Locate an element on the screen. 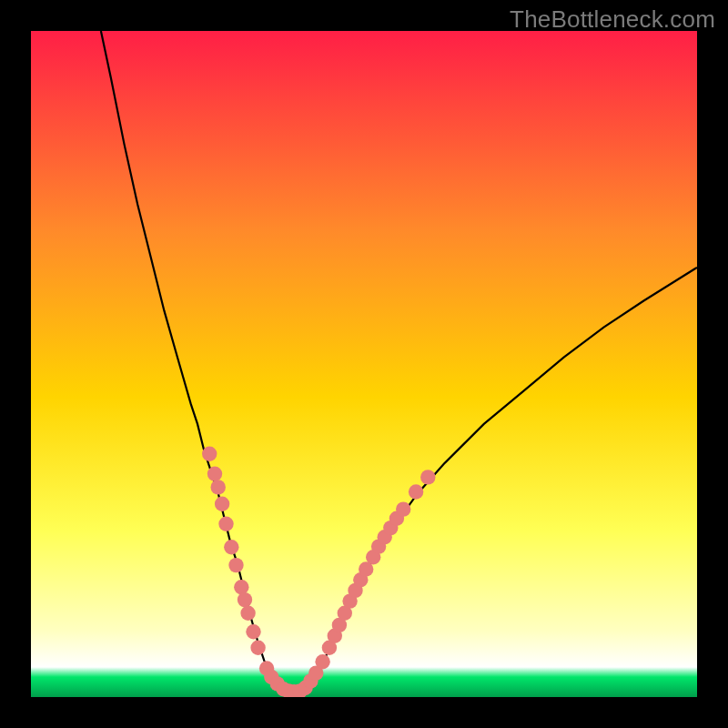 The image size is (728, 728). watermark-text: TheBottleneck.com is located at coordinates (612, 20).